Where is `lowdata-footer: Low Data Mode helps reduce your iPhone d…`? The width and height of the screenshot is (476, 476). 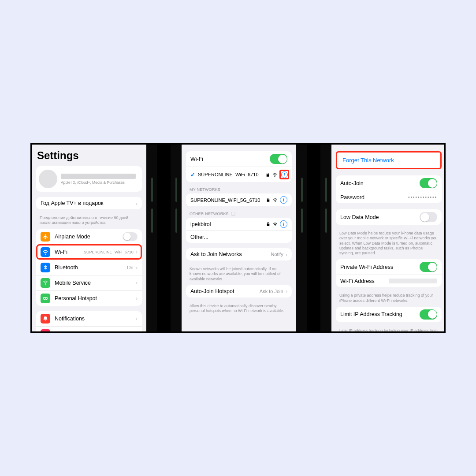 lowdata-footer: Low Data Mode helps reduce your iPhone d… is located at coordinates (389, 245).